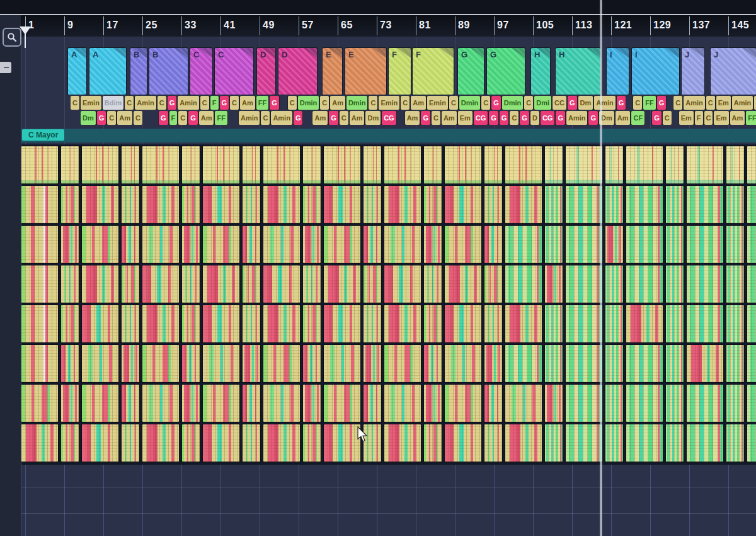 The height and width of the screenshot is (536, 756). Describe the element at coordinates (559, 103) in the screenshot. I see `chord-event: CC` at that location.